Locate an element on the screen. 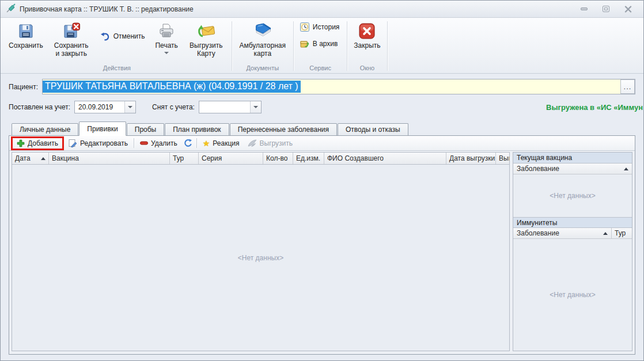  dates-row: Поставлен на учет: 20.09.2019 Снят с уче… is located at coordinates (322, 107).